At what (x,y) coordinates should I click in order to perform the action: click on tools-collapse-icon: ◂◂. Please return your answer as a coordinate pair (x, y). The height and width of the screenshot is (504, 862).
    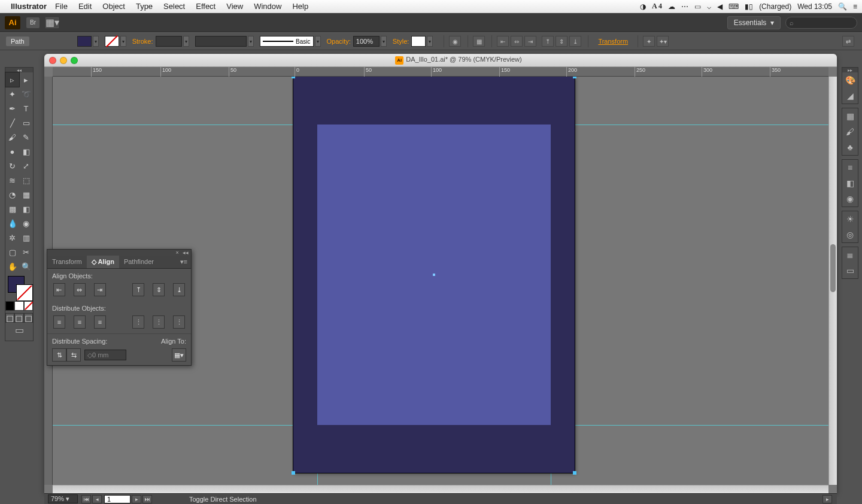
    Looking at the image, I should click on (19, 70).